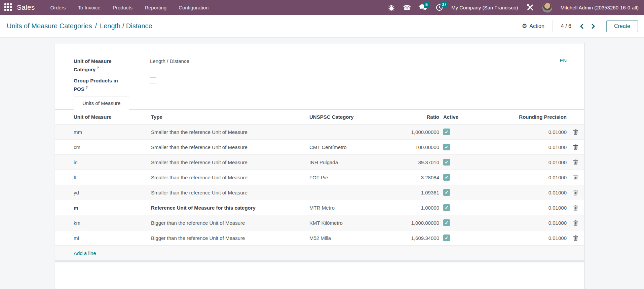 The width and height of the screenshot is (644, 289). What do you see at coordinates (103, 192) in the screenshot?
I see `cell-uom: yd` at bounding box center [103, 192].